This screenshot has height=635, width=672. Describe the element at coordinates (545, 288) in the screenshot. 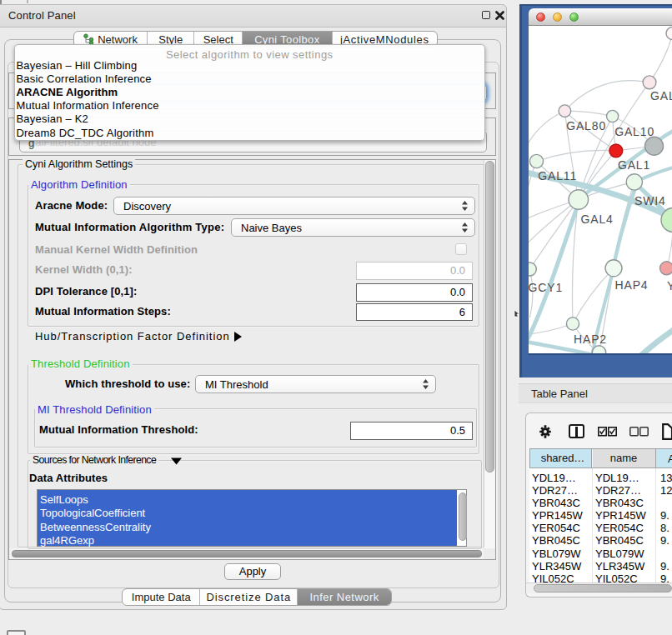

I see `svg-text: GCY1` at that location.